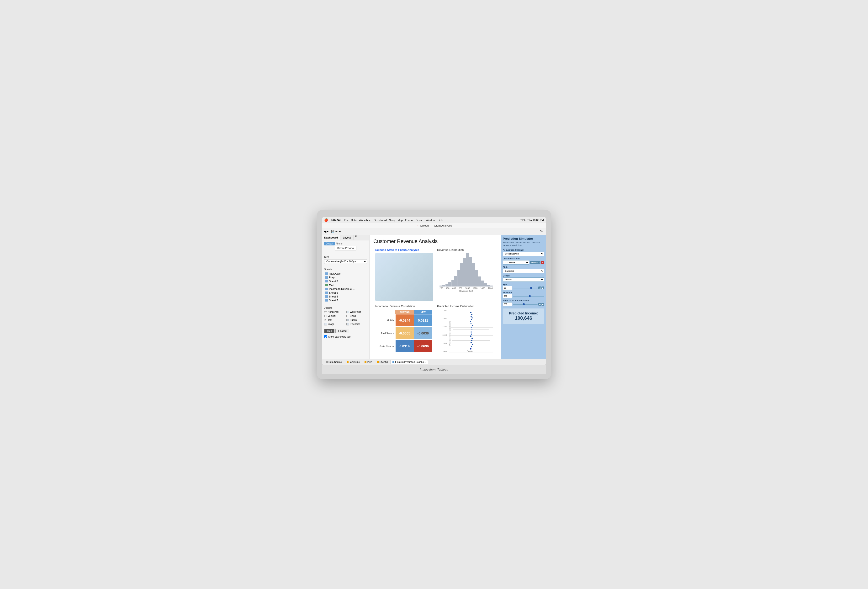  What do you see at coordinates (339, 337) in the screenshot?
I see `show-title-label: Show dashboard title` at bounding box center [339, 337].